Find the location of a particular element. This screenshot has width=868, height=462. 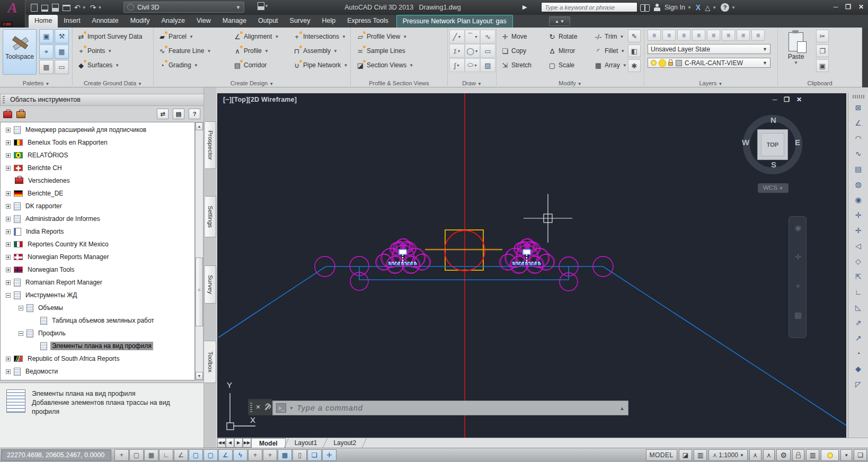

layer-dropdown: C-RAIL-CANT-VIEW▼ is located at coordinates (709, 63).